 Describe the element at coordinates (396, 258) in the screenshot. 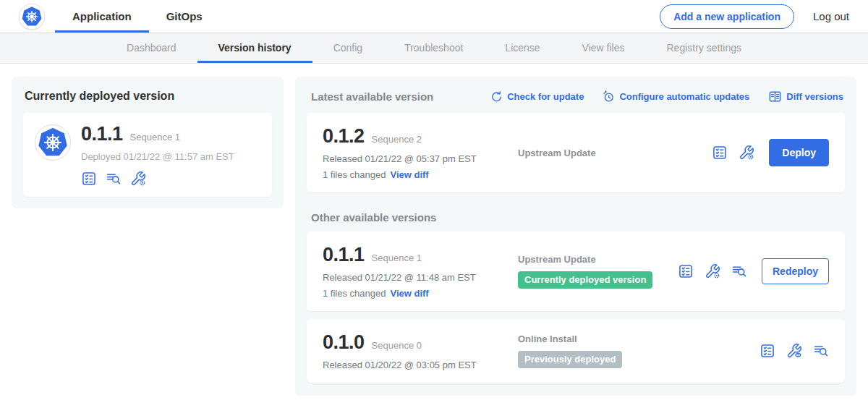

I see `version-sequence: Sequence 1` at that location.